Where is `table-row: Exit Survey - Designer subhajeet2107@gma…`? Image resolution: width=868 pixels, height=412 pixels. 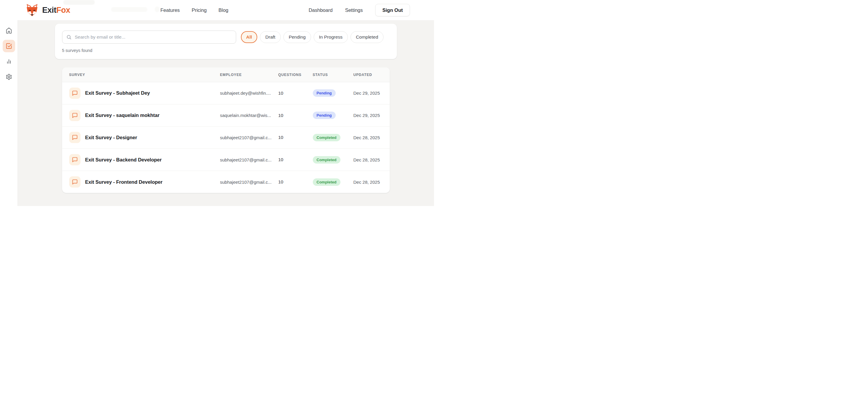 table-row: Exit Survey - Designer subhajeet2107@gma… is located at coordinates (226, 138).